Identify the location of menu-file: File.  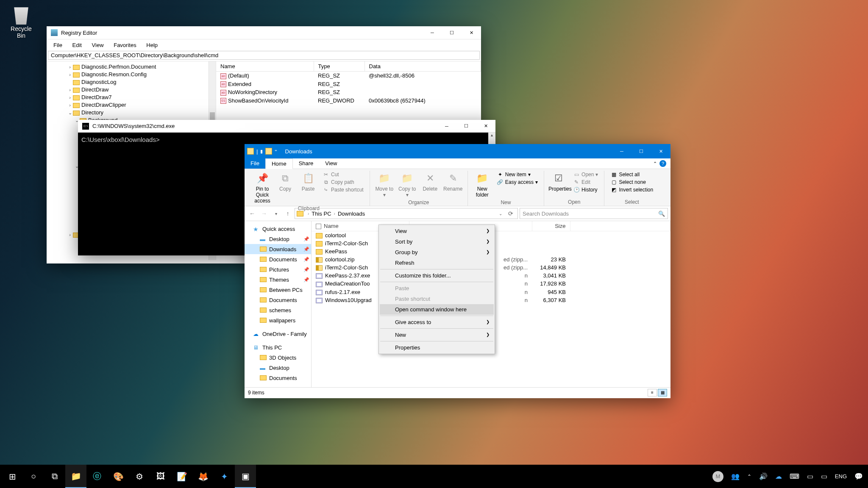
(58, 45).